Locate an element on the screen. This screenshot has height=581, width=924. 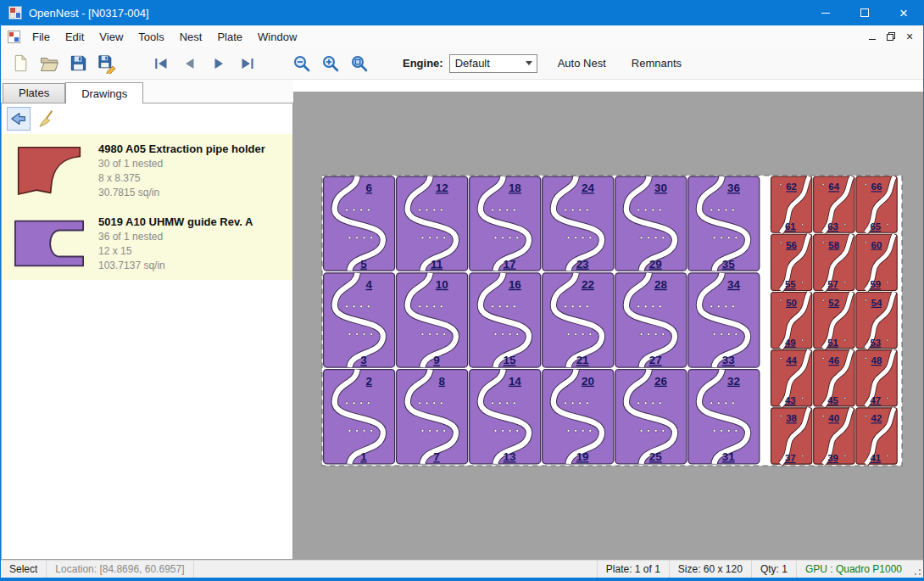
red-part-pair: 4039 is located at coordinates (834, 436).